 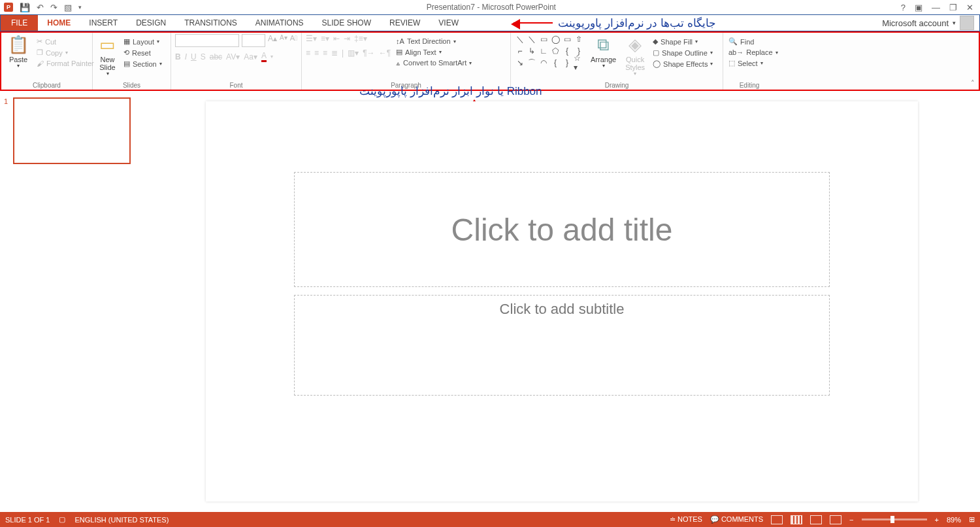 What do you see at coordinates (448, 23) in the screenshot?
I see `tab-view: VIEW` at bounding box center [448, 23].